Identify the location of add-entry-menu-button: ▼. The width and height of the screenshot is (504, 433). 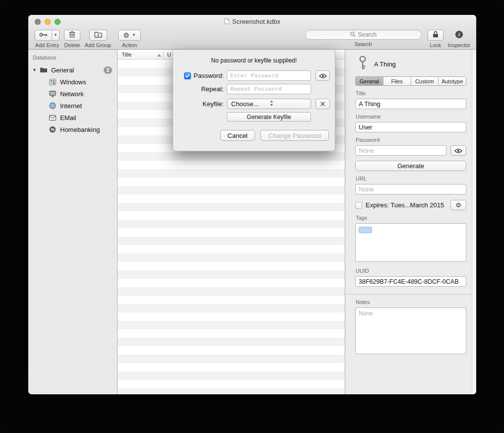
(56, 35).